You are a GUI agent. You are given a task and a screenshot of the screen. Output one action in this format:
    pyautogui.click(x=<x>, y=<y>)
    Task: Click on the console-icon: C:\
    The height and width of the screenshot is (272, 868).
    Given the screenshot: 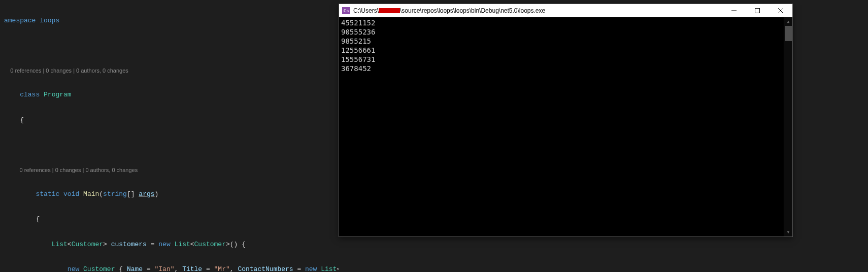 What is the action you would take?
    pyautogui.click(x=346, y=11)
    